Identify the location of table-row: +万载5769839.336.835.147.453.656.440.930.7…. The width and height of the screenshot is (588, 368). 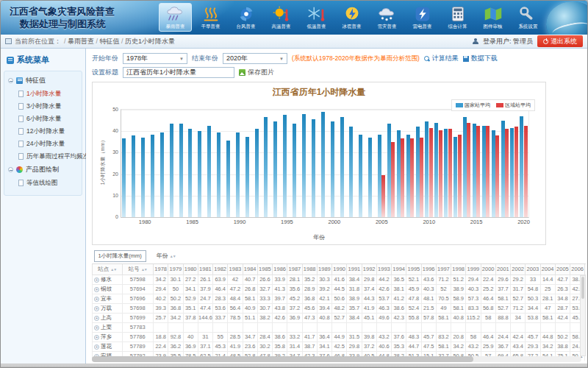
(340, 308).